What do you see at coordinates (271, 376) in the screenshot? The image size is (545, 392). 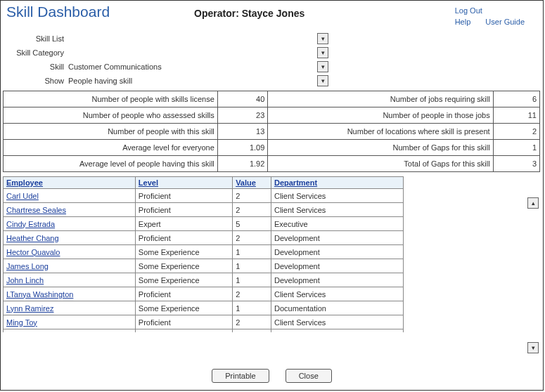 I see `button-row: Printable Close` at bounding box center [271, 376].